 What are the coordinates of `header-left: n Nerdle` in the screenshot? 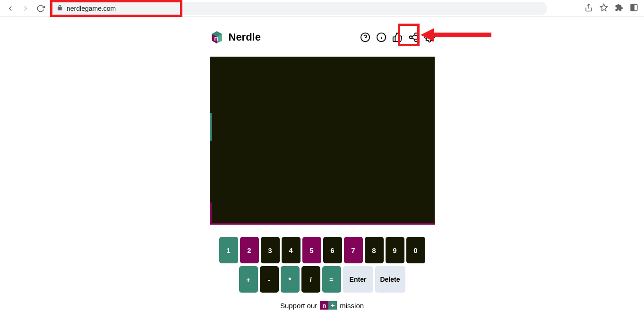 It's located at (235, 37).